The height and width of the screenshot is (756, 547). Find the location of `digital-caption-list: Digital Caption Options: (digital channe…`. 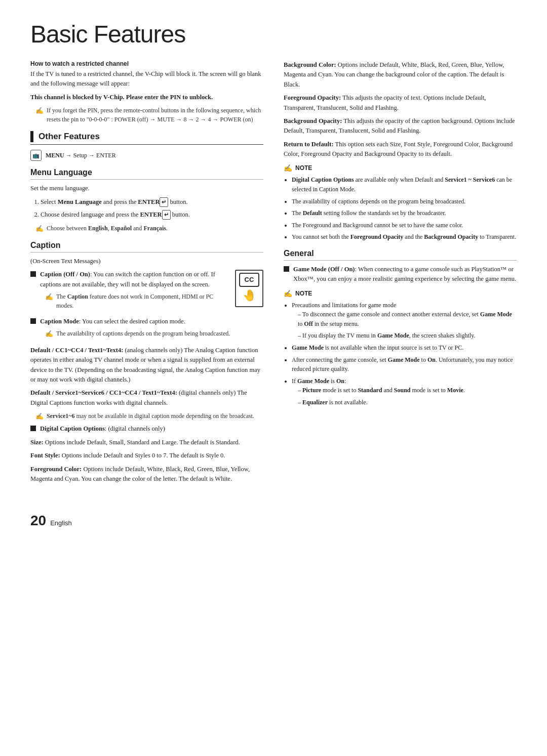

digital-caption-list: Digital Caption Options: (digital channe… is located at coordinates (147, 429).